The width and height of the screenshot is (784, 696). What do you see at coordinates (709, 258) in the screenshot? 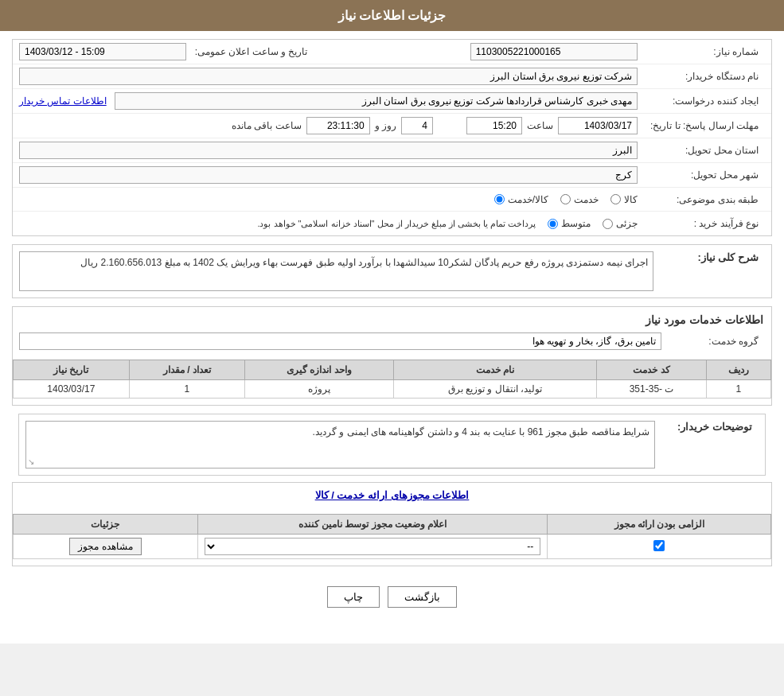
I see `sharh-label: شرح کلی نیاز:` at bounding box center [709, 258].